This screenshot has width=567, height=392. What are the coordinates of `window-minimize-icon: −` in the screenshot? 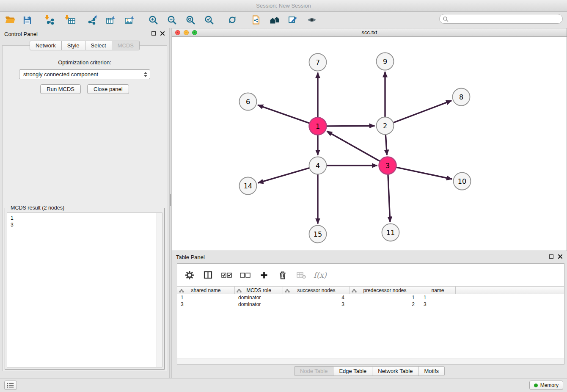 It's located at (186, 33).